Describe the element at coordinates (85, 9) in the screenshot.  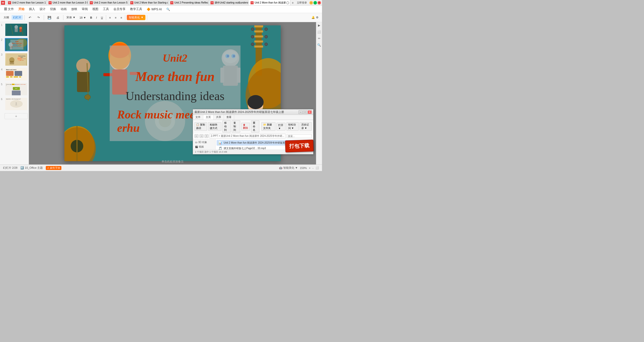
I see `menu-review: 审阅` at that location.